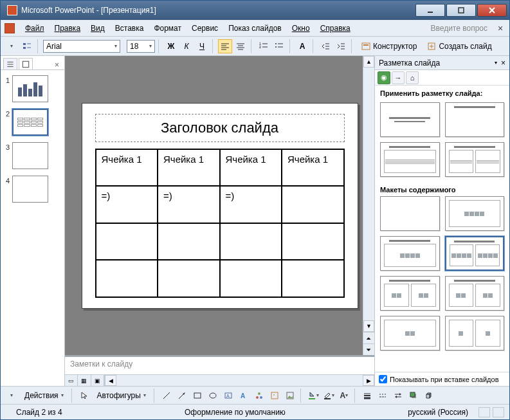  What do you see at coordinates (130, 28) in the screenshot?
I see `menu-insert: Вставка` at bounding box center [130, 28].